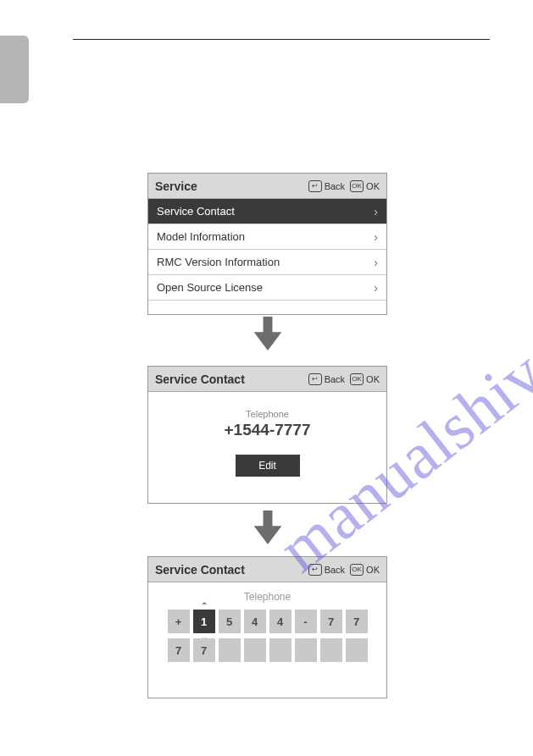 The width and height of the screenshot is (533, 756). What do you see at coordinates (268, 307) in the screenshot?
I see `panel-footer-gap` at bounding box center [268, 307].